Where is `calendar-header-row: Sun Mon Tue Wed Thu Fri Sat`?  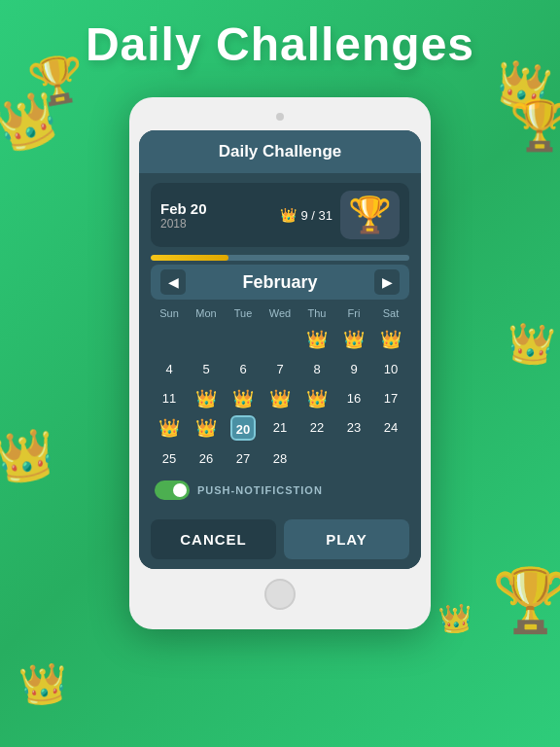 calendar-header-row: Sun Mon Tue Wed Thu Fri Sat is located at coordinates (280, 314).